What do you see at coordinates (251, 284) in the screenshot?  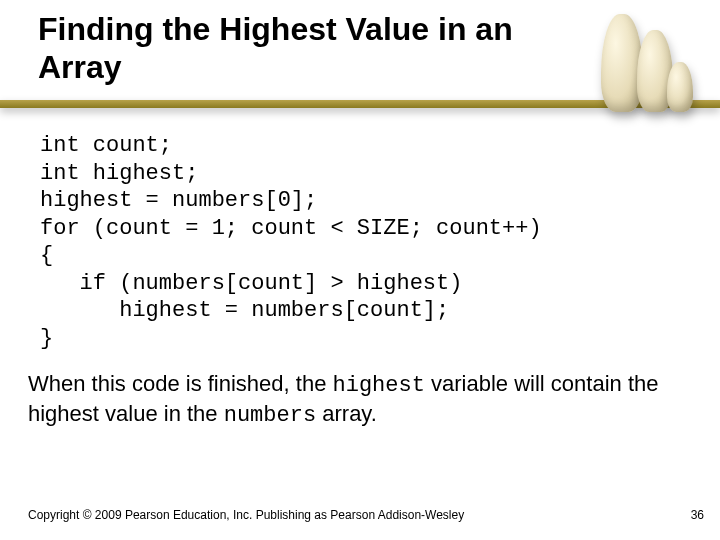 I see `code-line: if (numbers[count] > highest)` at bounding box center [251, 284].